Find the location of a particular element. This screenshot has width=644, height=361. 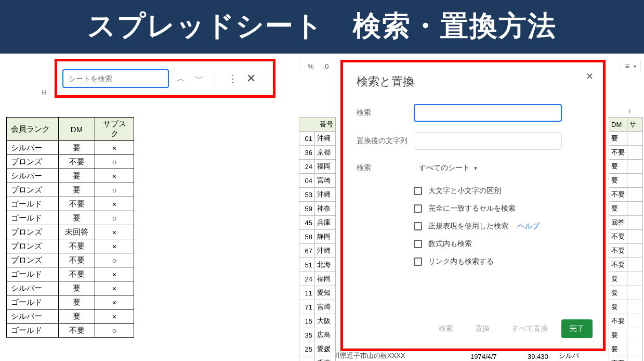

column-header: DM is located at coordinates (77, 129).